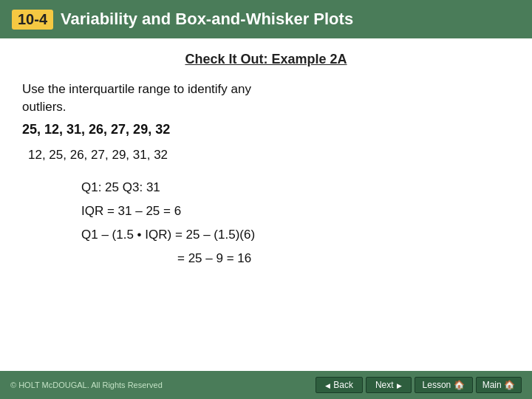  What do you see at coordinates (266, 19) in the screenshot?
I see `header-bar: 10-4 Variability and Box-and-Whisker Plo…` at bounding box center [266, 19].